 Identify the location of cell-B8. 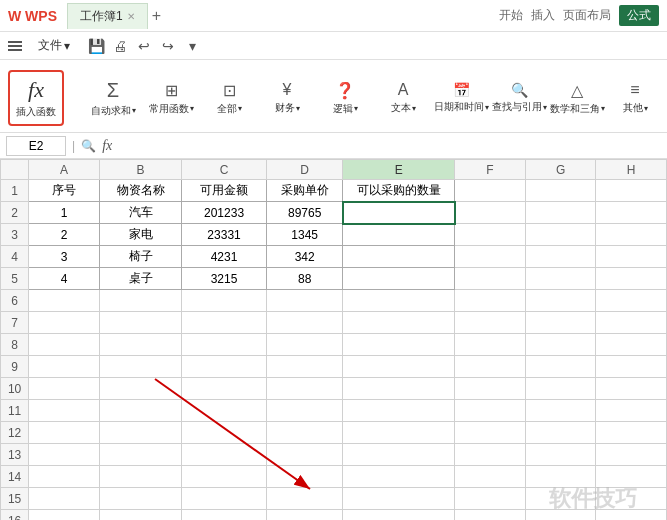
(140, 345).